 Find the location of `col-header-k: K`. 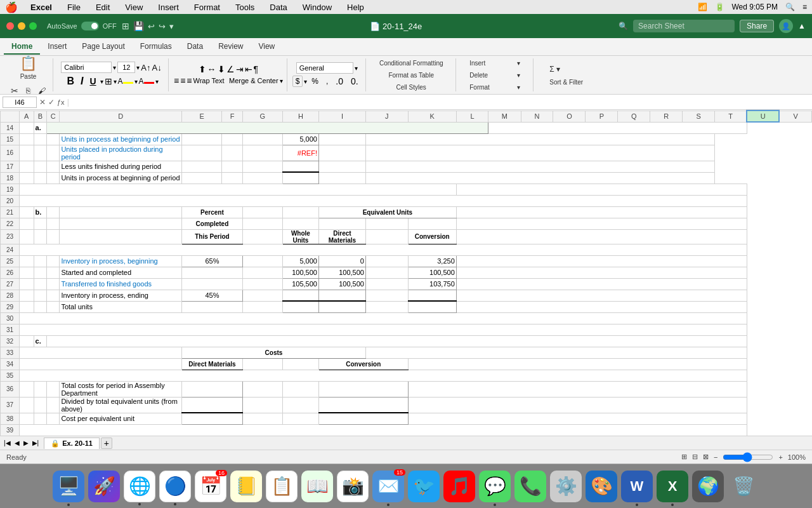

col-header-k: K is located at coordinates (432, 116).